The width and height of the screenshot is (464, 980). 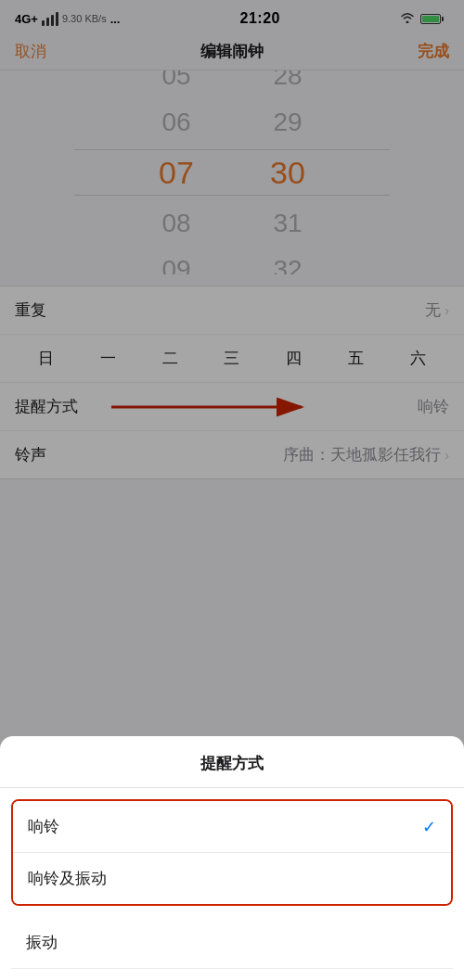 I want to click on modal-options-group: 响铃 ✓ 响铃及振动, so click(x=232, y=853).